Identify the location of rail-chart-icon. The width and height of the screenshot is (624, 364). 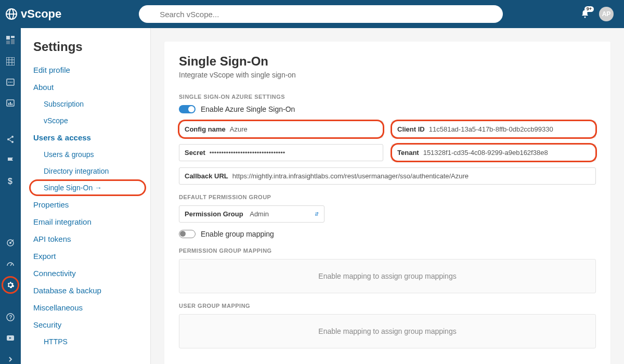
(10, 103).